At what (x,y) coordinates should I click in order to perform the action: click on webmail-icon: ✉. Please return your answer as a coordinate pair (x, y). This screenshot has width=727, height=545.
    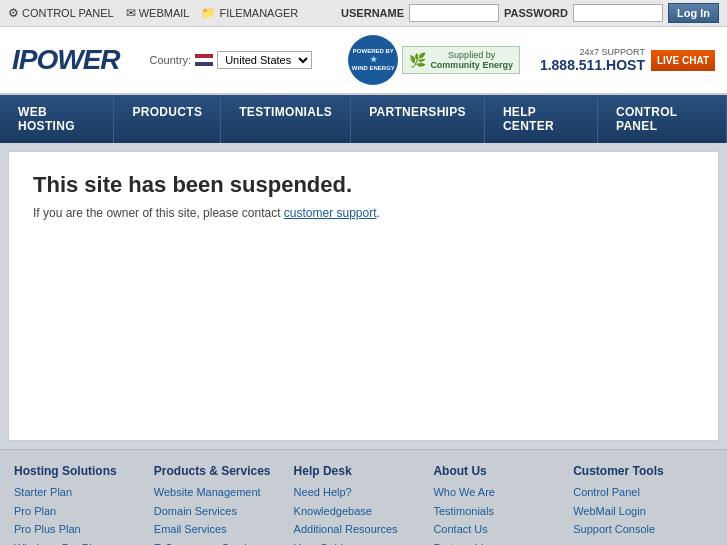
    Looking at the image, I should click on (131, 13).